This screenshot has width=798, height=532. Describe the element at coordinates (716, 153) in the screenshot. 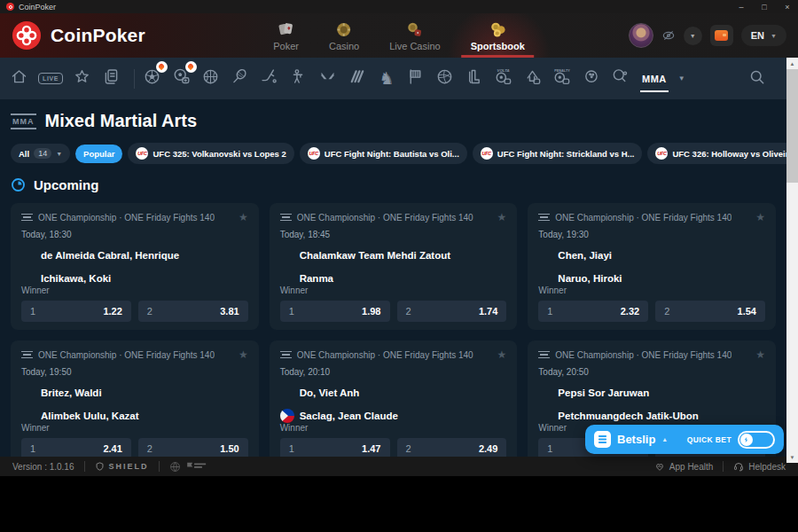

I see `filter-chip-ufc-326-holloway-vs-oliveira-2: UFCUFC 326: Holloway vs Oliveira 2` at that location.